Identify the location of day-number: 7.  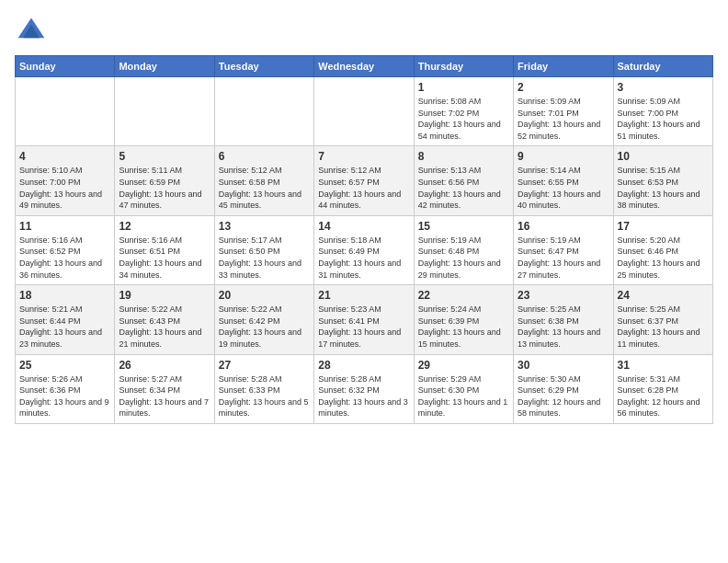
(364, 156).